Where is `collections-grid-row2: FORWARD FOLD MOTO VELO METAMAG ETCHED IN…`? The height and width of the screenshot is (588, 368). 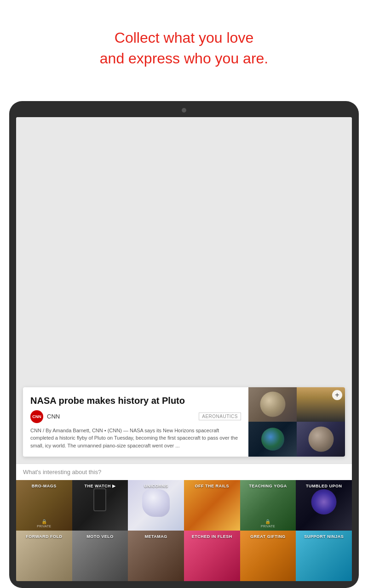
collections-grid-row2: FORWARD FOLD MOTO VELO METAMAG ETCHED IN… is located at coordinates (184, 556).